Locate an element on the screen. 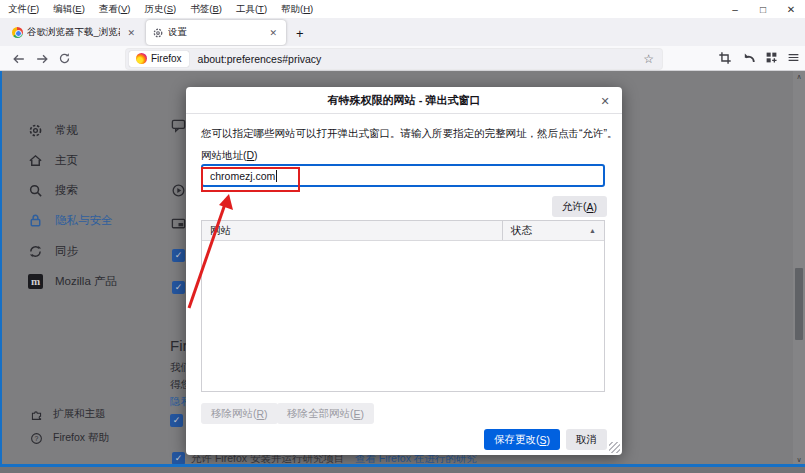 This screenshot has width=805, height=473. mozilla-logo-icon: m is located at coordinates (36, 282).